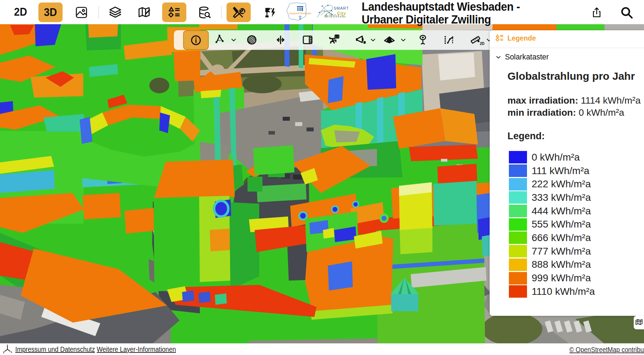  What do you see at coordinates (341, 8) in the screenshot?
I see `svg-text: SMART` at bounding box center [341, 8].